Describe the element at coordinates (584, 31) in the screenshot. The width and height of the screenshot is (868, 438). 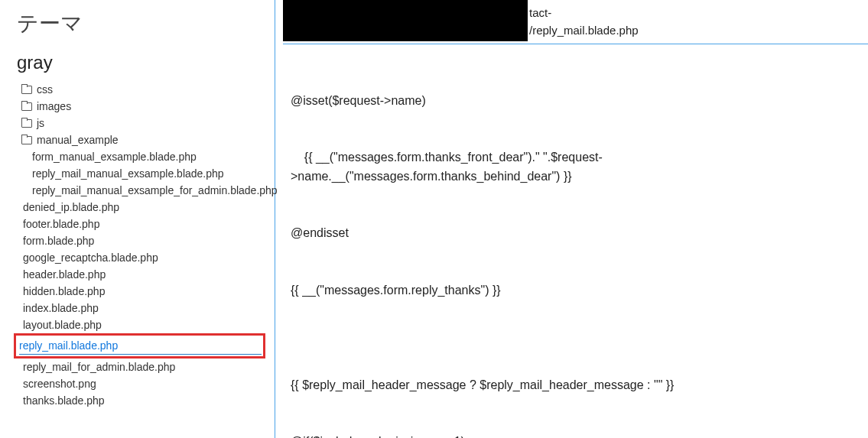
I see `path-fragment: /reply_mail.blade.php` at that location.